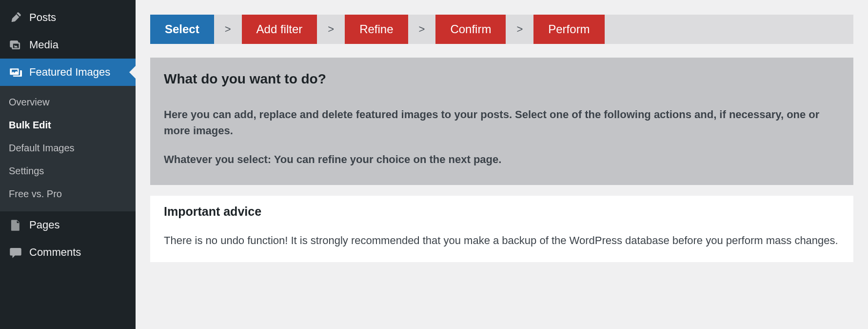 The height and width of the screenshot is (329, 868). I want to click on menu-label: Comments, so click(55, 252).